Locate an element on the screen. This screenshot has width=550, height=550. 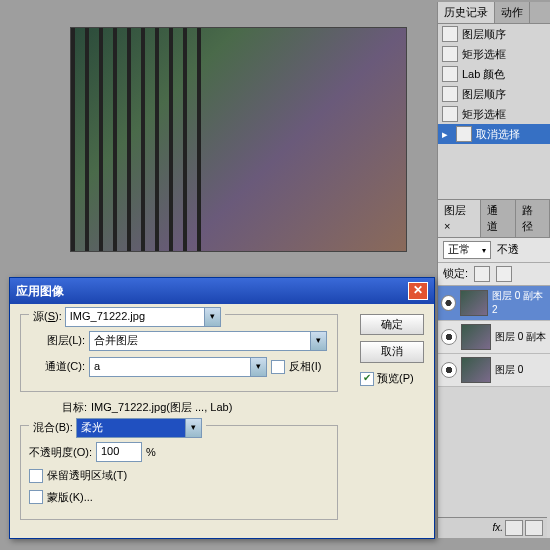
source-select: IMG_71222.jpg is located at coordinates (135, 317).